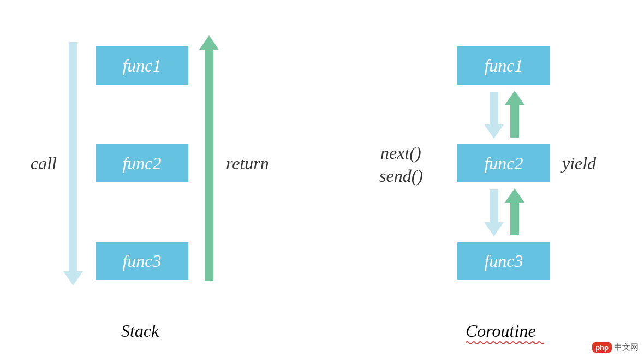 The width and height of the screenshot is (644, 357). Describe the element at coordinates (44, 164) in the screenshot. I see `call-label: call` at that location.